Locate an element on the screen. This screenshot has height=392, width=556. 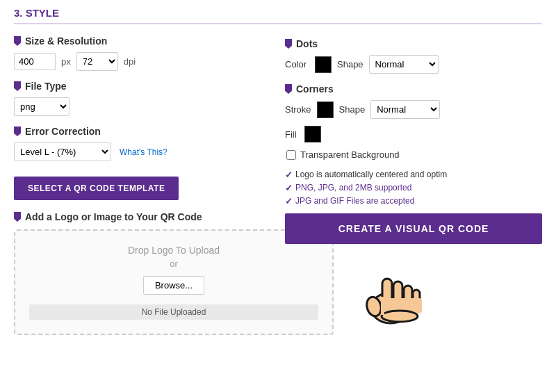
check-item-1: ✓ Logo is automatically centered and opt… is located at coordinates (414, 175).